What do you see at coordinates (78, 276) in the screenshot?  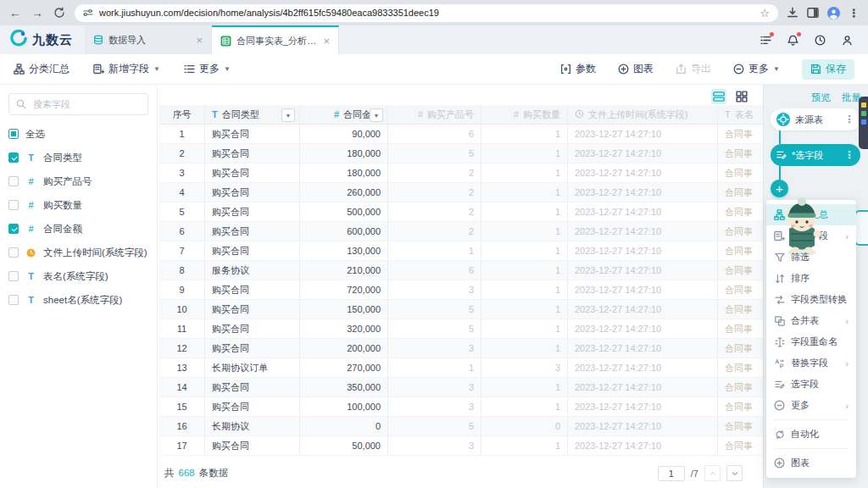 I see `field-row-item: T表名(系统字段)` at bounding box center [78, 276].